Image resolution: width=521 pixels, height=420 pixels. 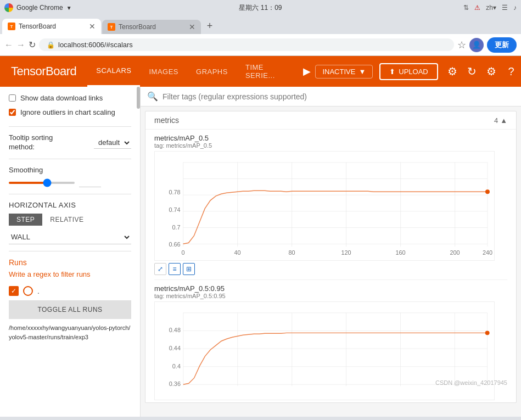 What do you see at coordinates (330, 269) in the screenshot?
I see `chart1-actions: ⤢ ≡ ⊞` at bounding box center [330, 269].